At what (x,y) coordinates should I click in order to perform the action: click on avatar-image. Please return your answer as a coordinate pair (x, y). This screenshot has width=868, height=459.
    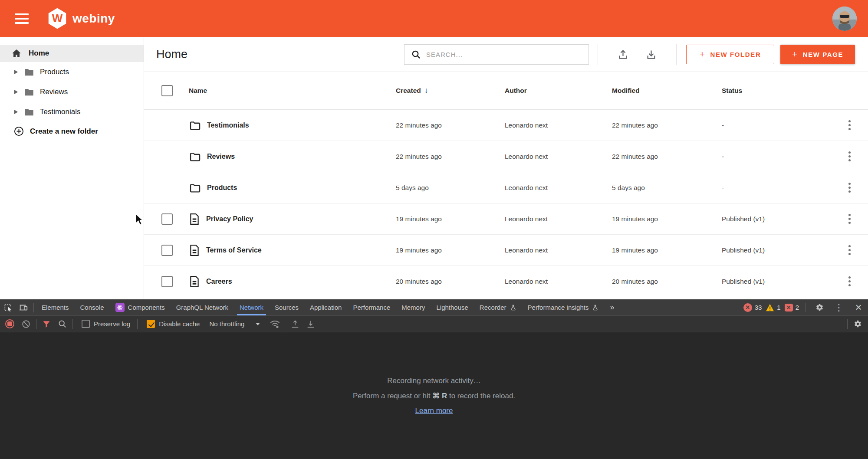
    Looking at the image, I should click on (845, 19).